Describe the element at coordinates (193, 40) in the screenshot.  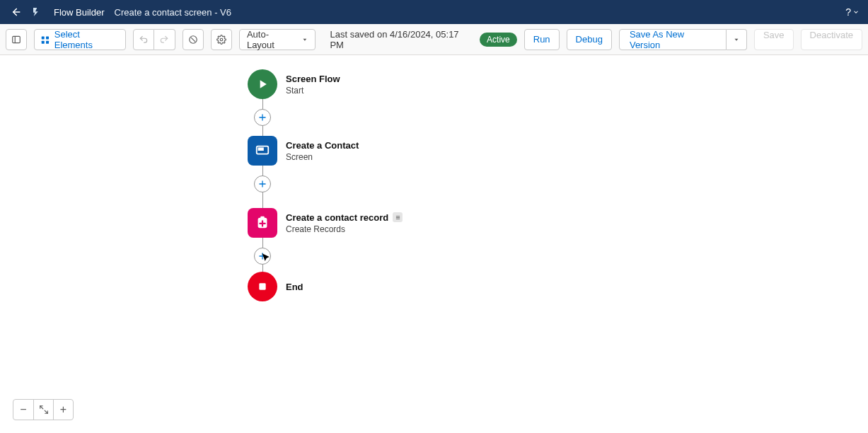
I see `view-options-button` at that location.